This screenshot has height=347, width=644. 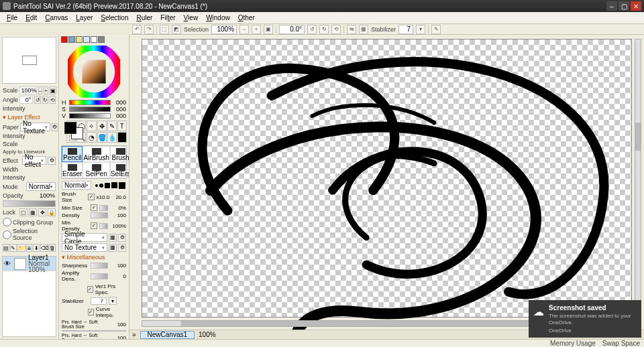 I want to click on angle-cw-button: ↻, so click(x=46, y=100).